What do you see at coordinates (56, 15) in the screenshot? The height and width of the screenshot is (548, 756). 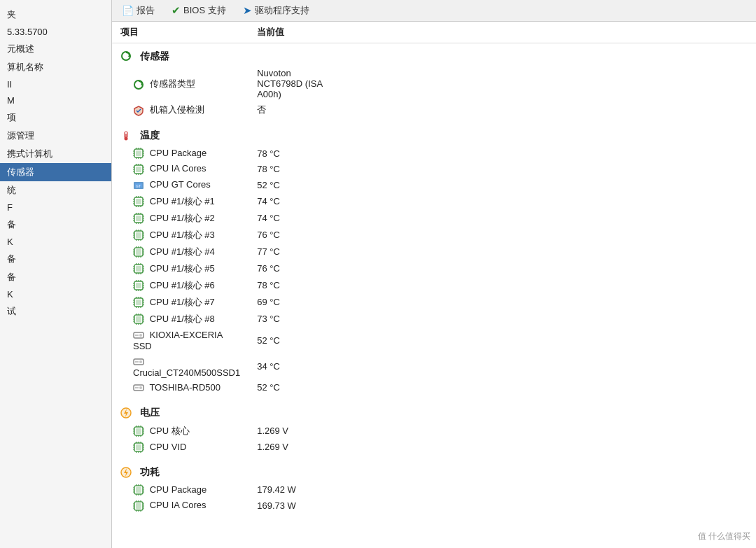 I see `sidebar-item-0: 夹` at bounding box center [56, 15].